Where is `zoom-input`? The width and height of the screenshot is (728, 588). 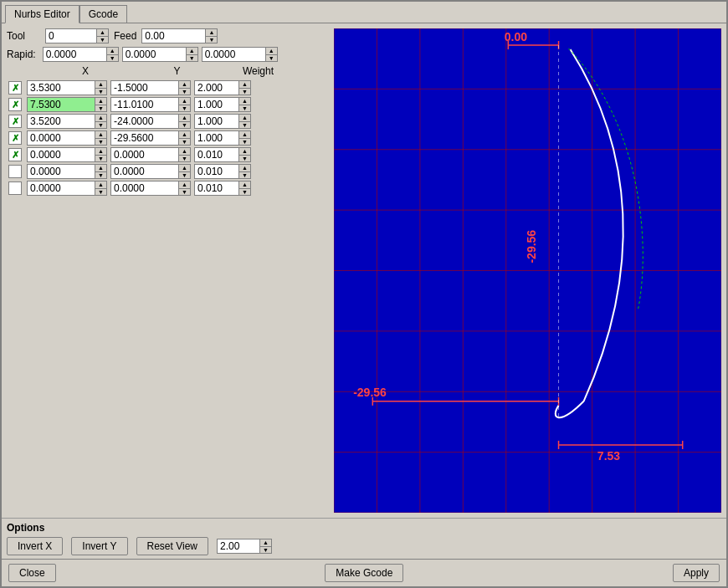
zoom-input is located at coordinates (238, 546).